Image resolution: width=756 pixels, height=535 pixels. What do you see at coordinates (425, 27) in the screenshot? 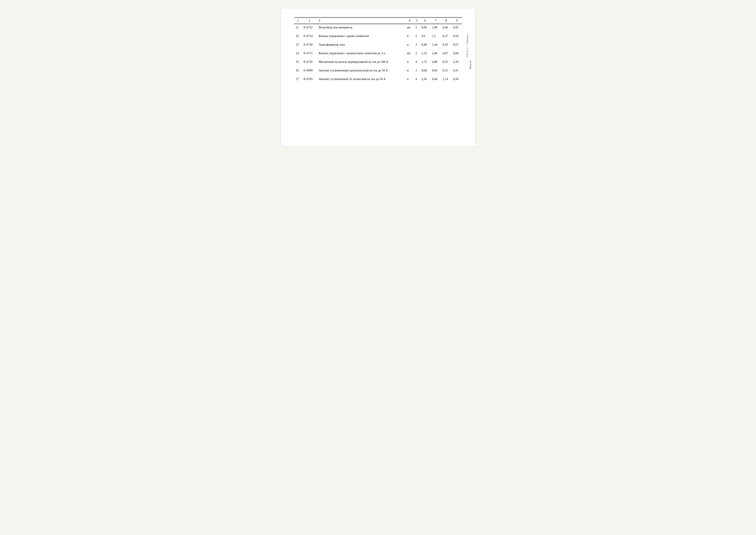
I see `cell-row-21-col6: 0,94` at bounding box center [425, 27].